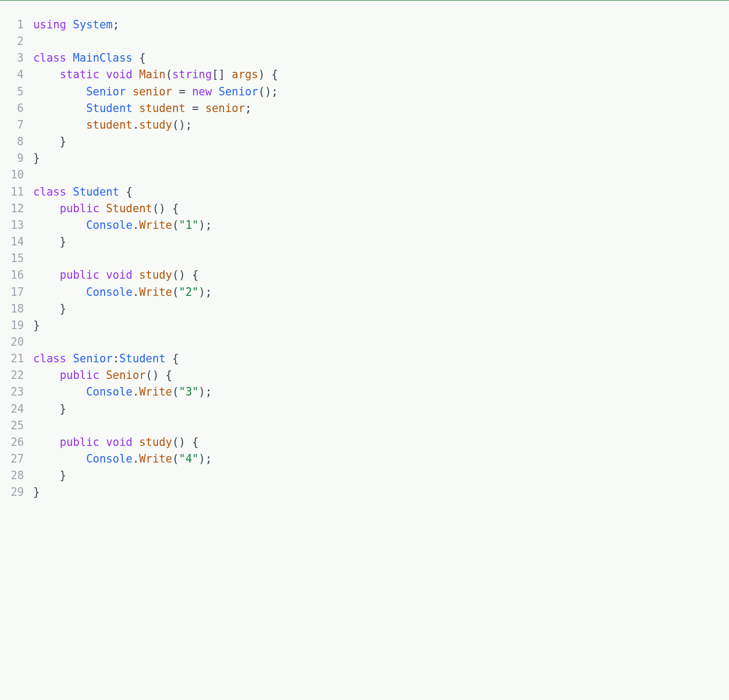  I want to click on line-number: 26, so click(22, 443).